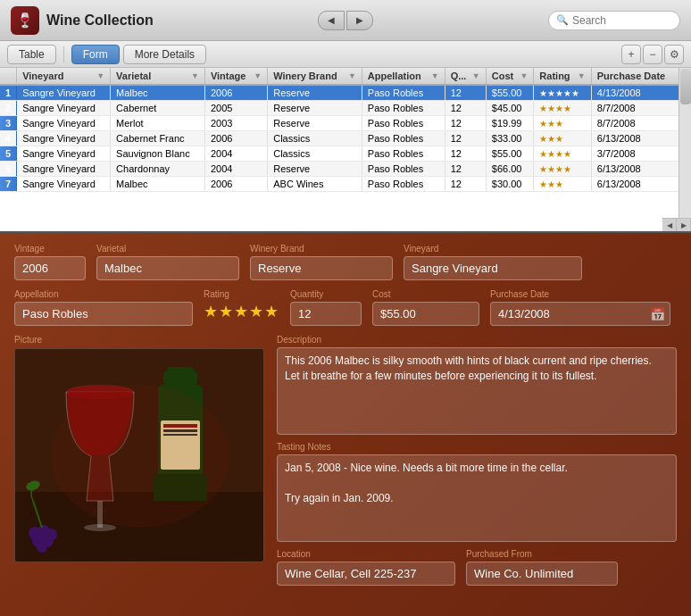  I want to click on table-row: 3Sangre VineyardMerlot2003ReservePaso Ro…, so click(346, 123).